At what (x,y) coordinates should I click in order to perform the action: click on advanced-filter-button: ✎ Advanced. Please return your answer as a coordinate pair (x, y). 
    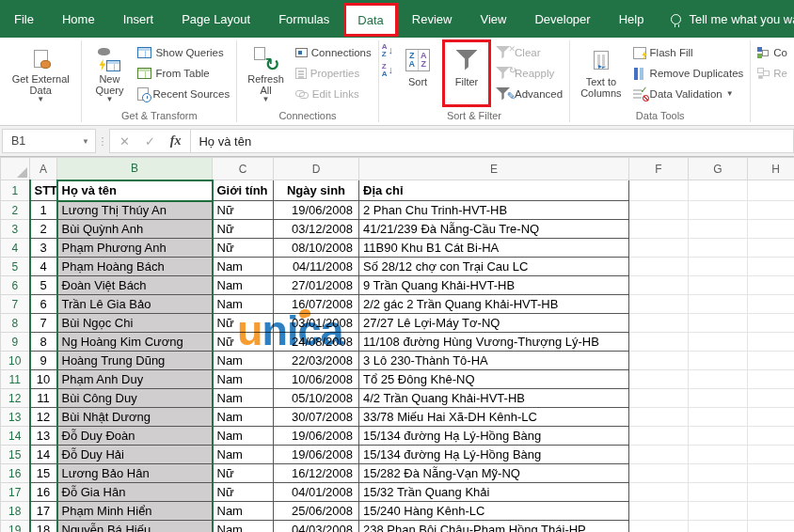
    Looking at the image, I should click on (529, 94).